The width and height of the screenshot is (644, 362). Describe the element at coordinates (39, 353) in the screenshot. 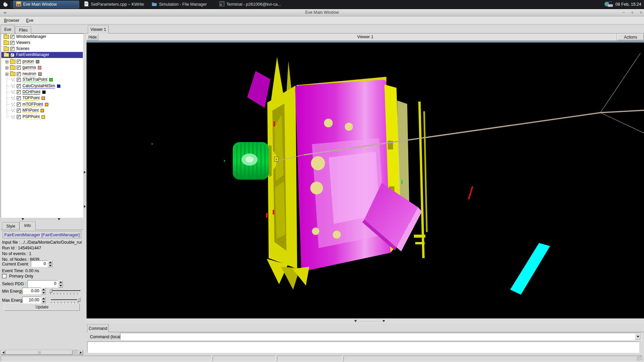

I see `scrollbar-thumb` at that location.